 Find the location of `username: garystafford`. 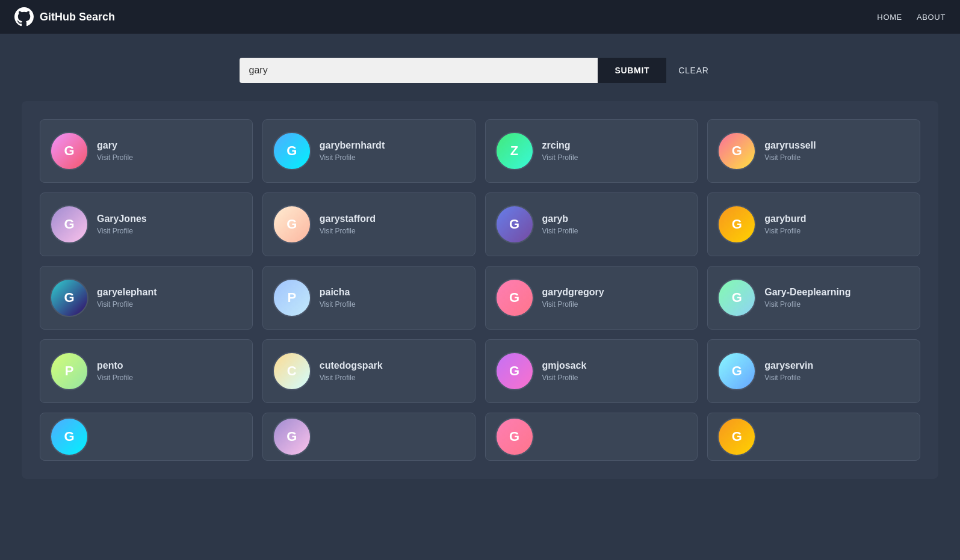

username: garystafford is located at coordinates (348, 219).